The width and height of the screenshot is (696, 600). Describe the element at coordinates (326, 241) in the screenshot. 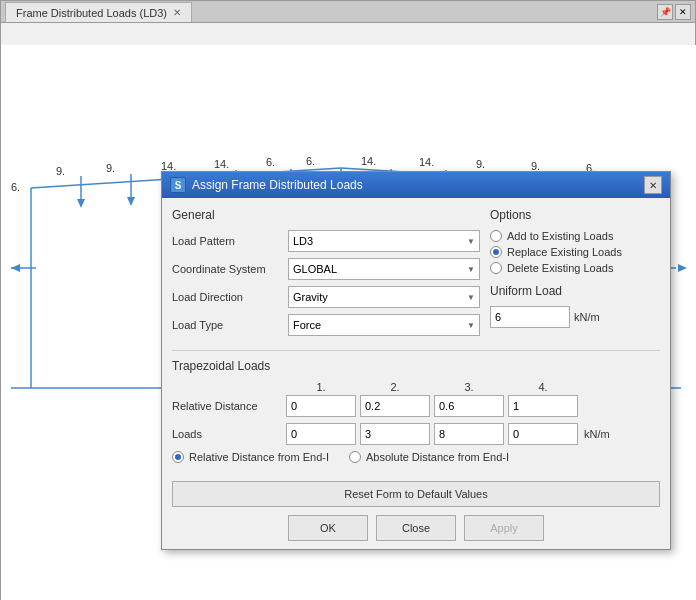

I see `load-pattern-row: Load Pattern LD3 ▼` at that location.